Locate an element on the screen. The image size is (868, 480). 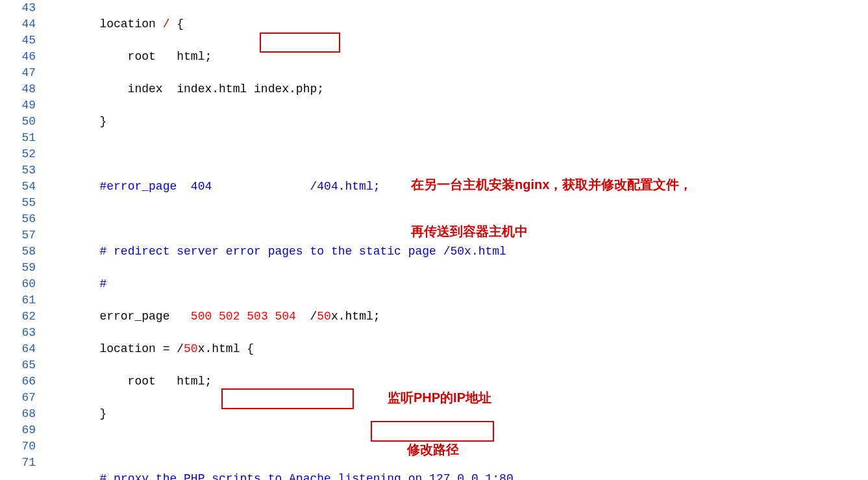
line-number: 49 is located at coordinates (18, 105).